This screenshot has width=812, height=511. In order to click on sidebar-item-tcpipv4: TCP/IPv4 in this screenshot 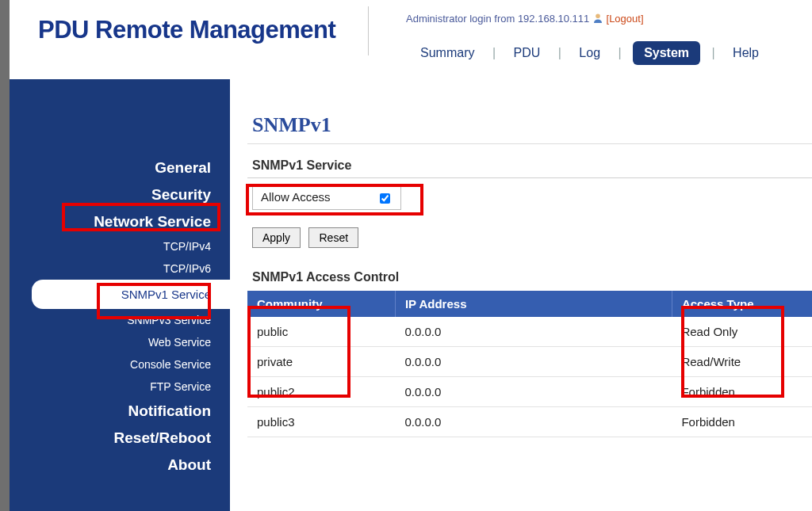, I will do `click(120, 246)`.